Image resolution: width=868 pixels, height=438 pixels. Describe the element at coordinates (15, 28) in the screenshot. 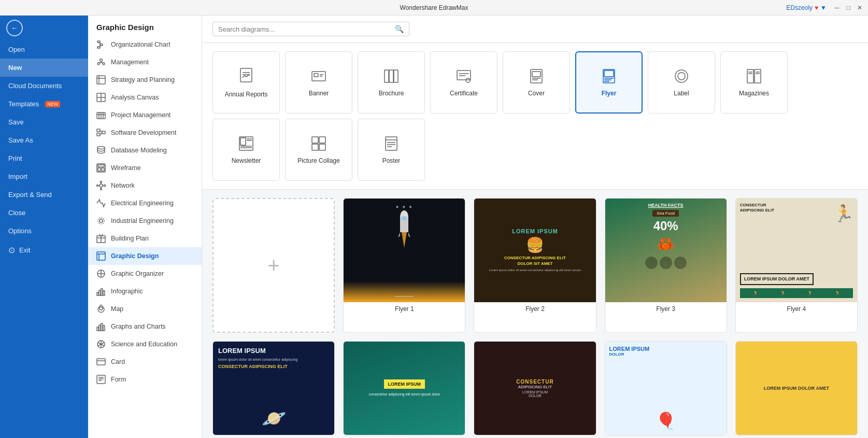

I see `back-button: ←` at that location.